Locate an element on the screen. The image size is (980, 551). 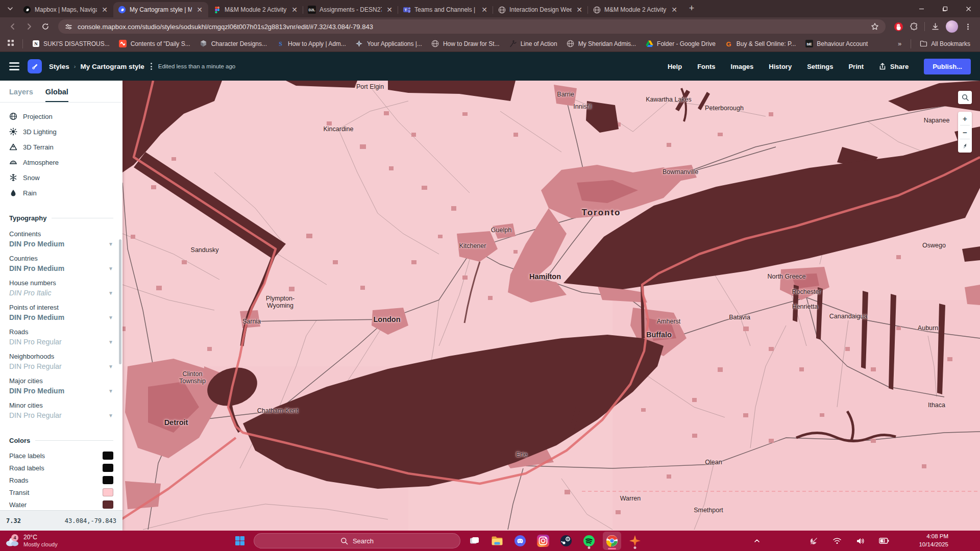
bookmarks-overflow-button: » is located at coordinates (899, 44).